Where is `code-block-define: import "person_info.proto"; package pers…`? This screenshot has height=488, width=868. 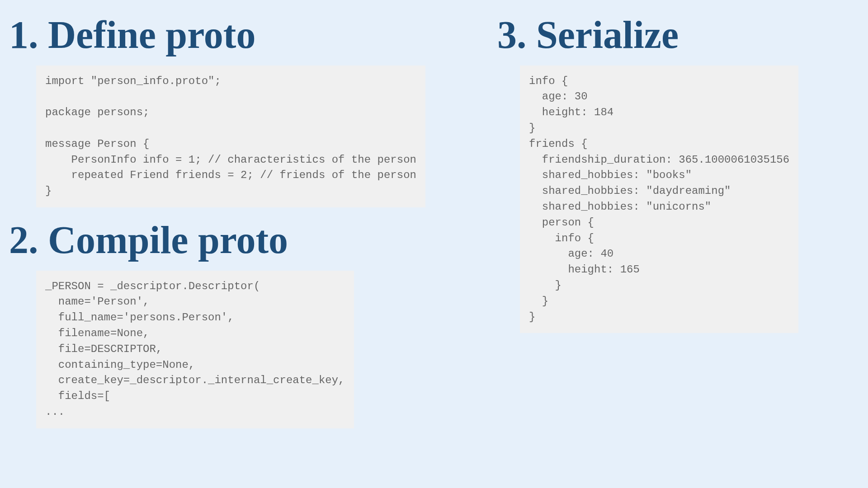 code-block-define: import "person_info.proto"; package pers… is located at coordinates (231, 136).